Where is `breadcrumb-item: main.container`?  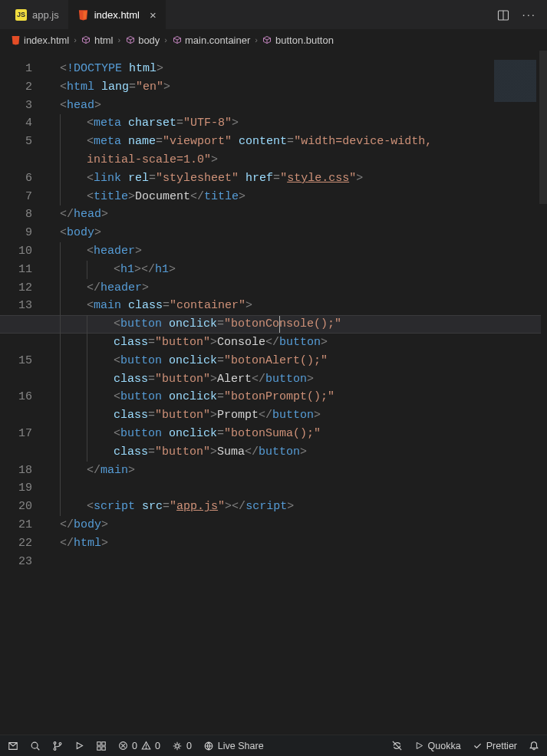
breadcrumb-item: main.container is located at coordinates (211, 40).